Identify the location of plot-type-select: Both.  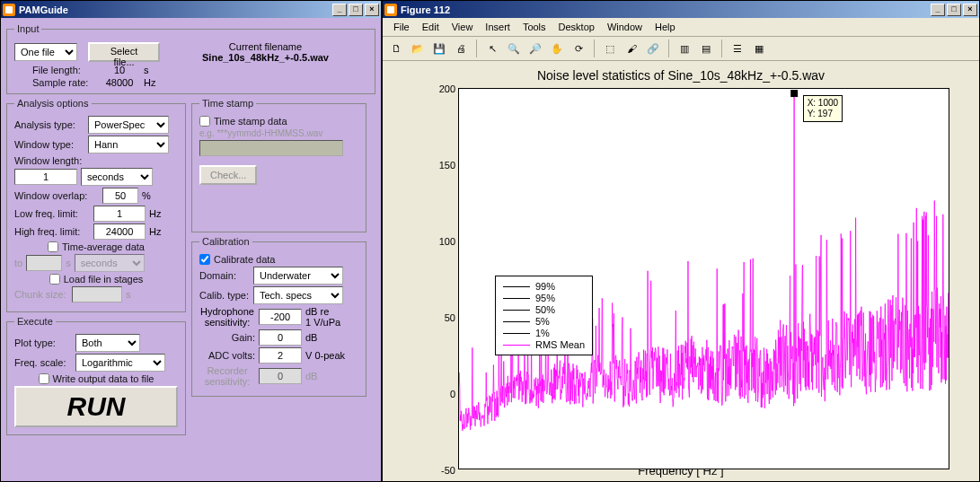
(108, 343).